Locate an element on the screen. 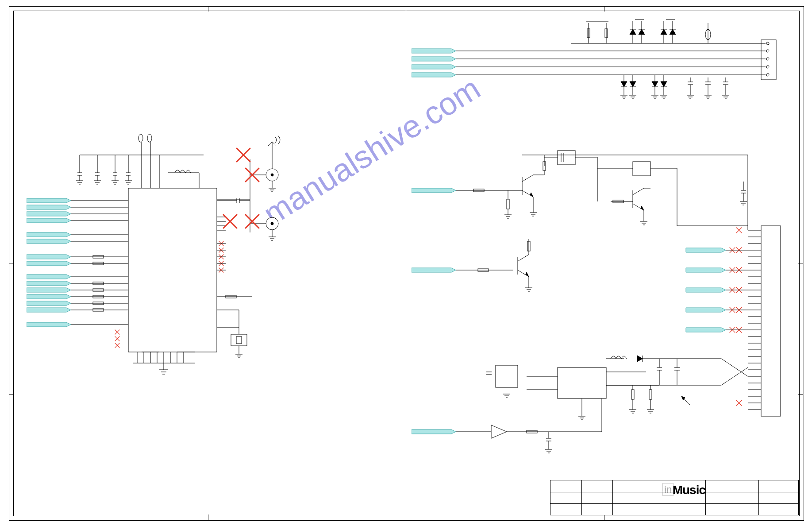  sheet-divider is located at coordinates (406, 263).